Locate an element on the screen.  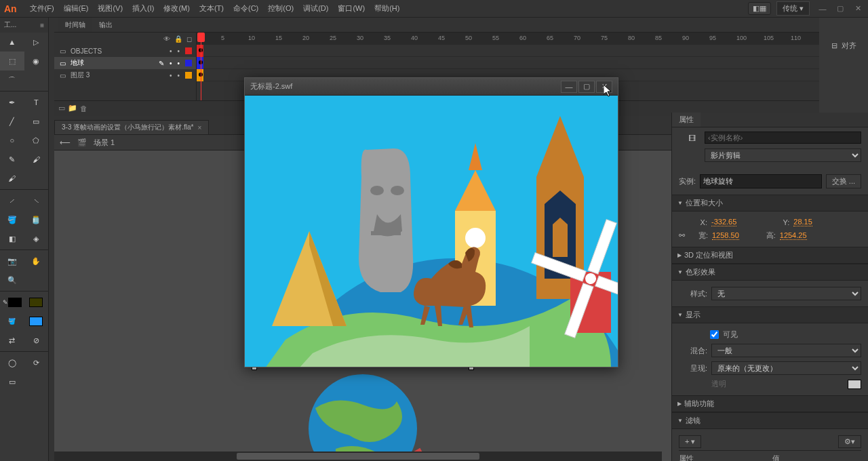
layout-dropdown: 传统 ▾ is located at coordinates (793, 8).